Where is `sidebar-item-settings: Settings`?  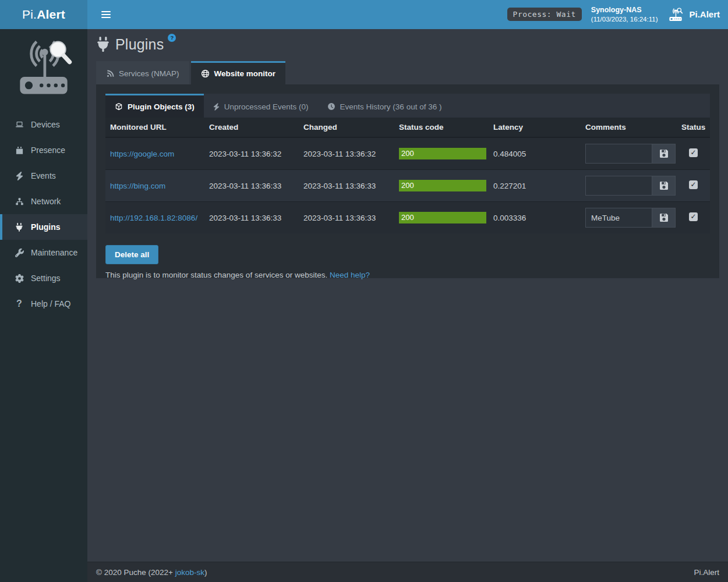
sidebar-item-settings: Settings is located at coordinates (44, 278).